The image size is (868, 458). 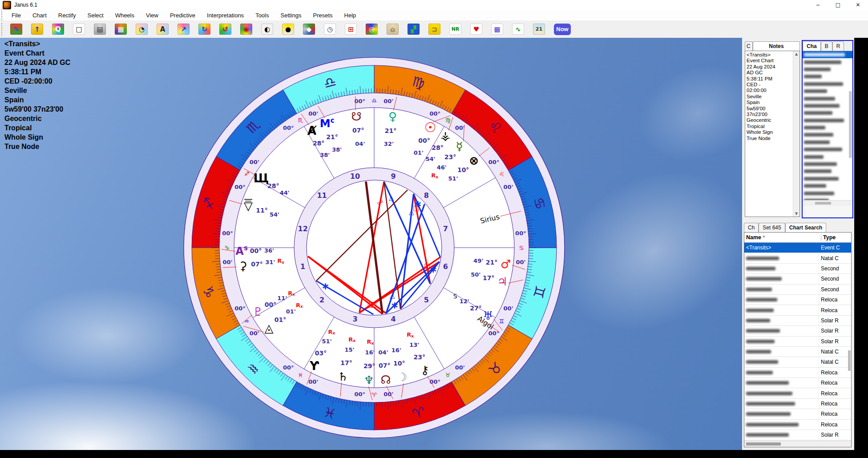 I want to click on chart-files-list, so click(x=828, y=128).